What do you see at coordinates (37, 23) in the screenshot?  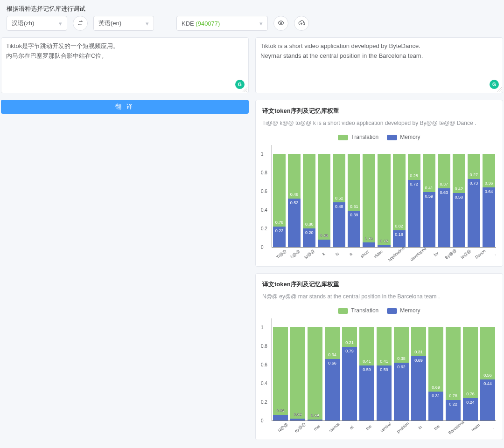 I see `source-language-select: 汉语(zh) ▾` at bounding box center [37, 23].